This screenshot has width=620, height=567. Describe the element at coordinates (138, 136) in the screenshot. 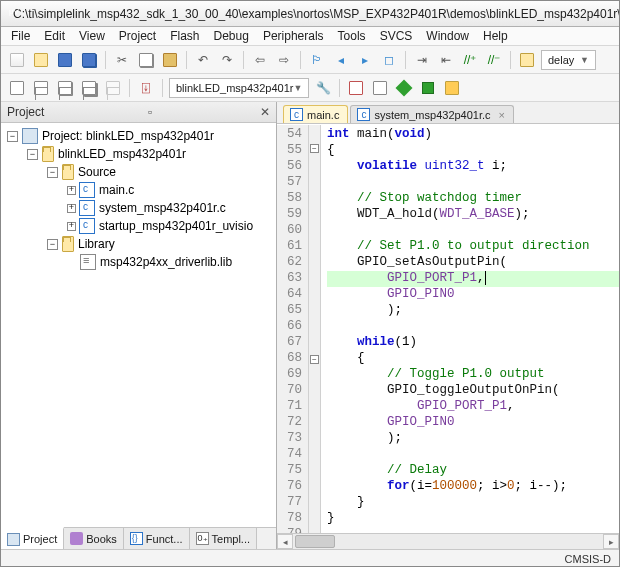

I see `tree-project-root: − Project: blinkLED_msp432p401r` at that location.